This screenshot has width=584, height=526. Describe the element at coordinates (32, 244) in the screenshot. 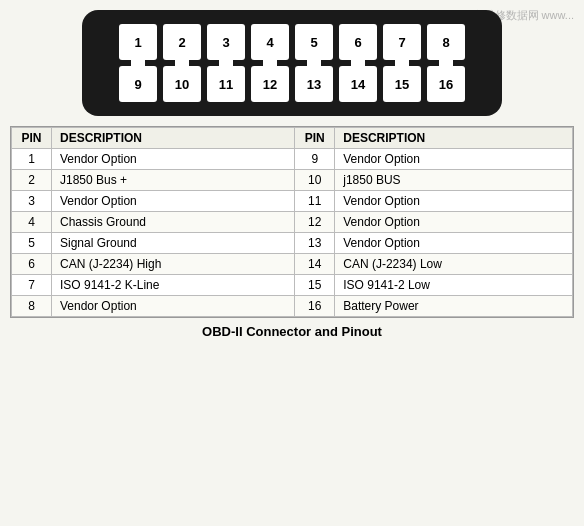

I see `pin-number: 5` at that location.